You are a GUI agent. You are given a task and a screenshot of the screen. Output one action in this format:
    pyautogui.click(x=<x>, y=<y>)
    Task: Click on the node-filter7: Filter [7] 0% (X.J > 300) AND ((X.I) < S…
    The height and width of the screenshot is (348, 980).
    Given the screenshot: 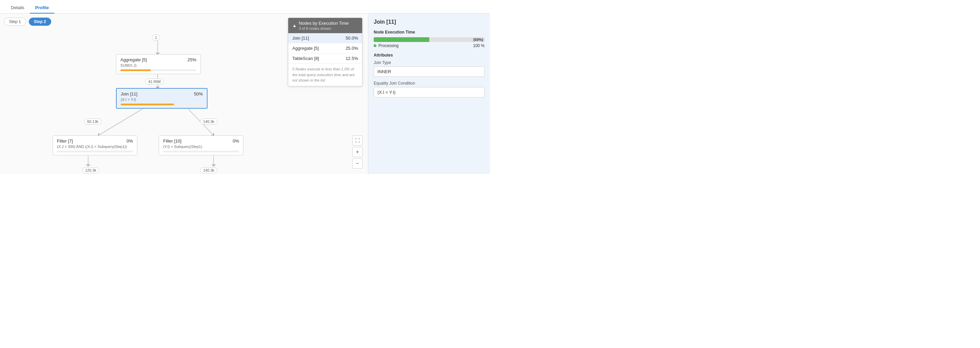 What is the action you would take?
    pyautogui.click(x=95, y=145)
    